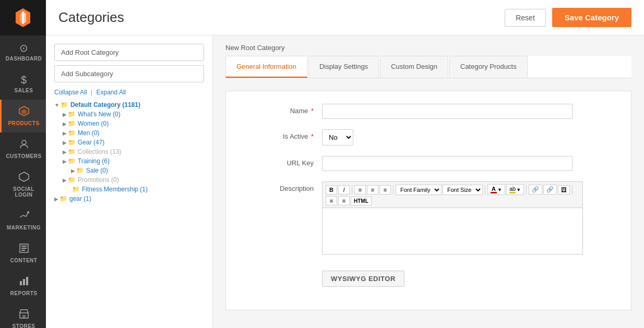 Image resolution: width=644 pixels, height=328 pixels. Describe the element at coordinates (488, 67) in the screenshot. I see `tab-category-products: Category Products` at that location.